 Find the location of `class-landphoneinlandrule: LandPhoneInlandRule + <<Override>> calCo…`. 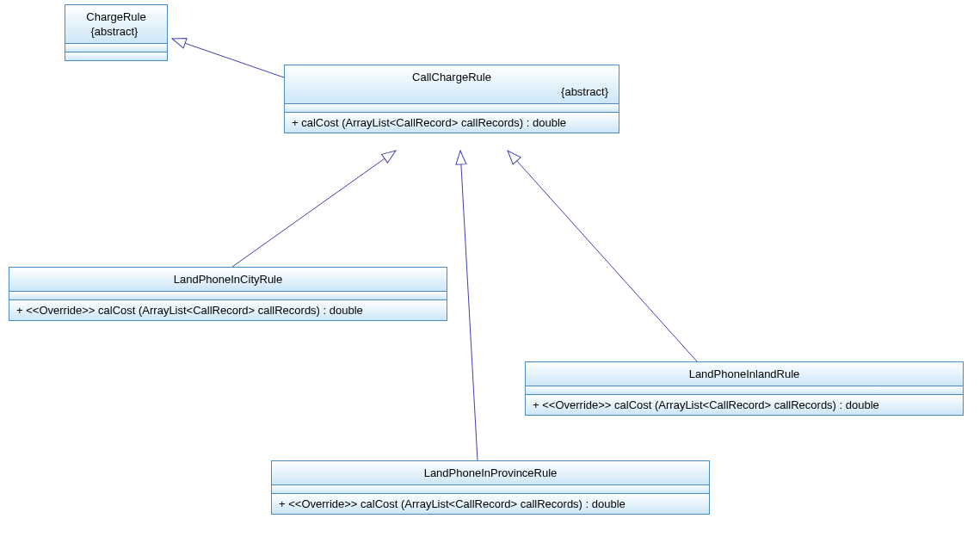

class-landphoneinlandrule: LandPhoneInlandRule + <<Override>> calCo… is located at coordinates (744, 389).